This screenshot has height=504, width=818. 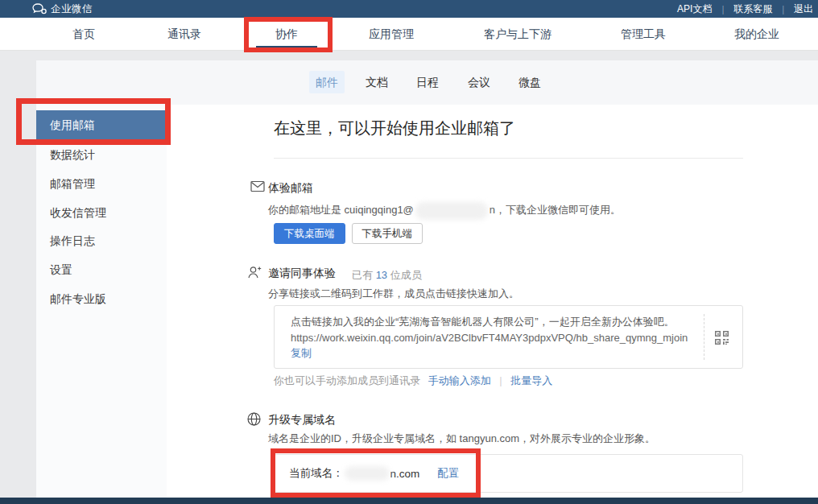 What do you see at coordinates (409, 501) in the screenshot?
I see `bottom-dark-strip` at bounding box center [409, 501].